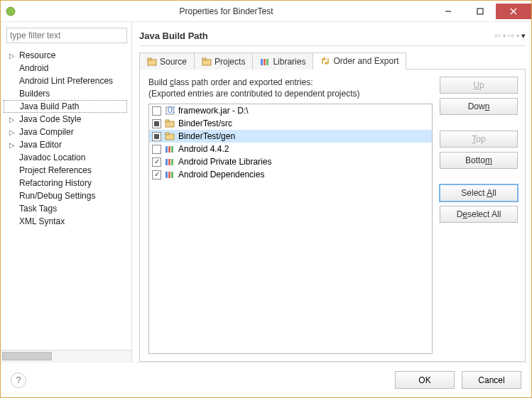  What do you see at coordinates (359, 61) in the screenshot?
I see `tab-order-export: Order and Export` at bounding box center [359, 61].